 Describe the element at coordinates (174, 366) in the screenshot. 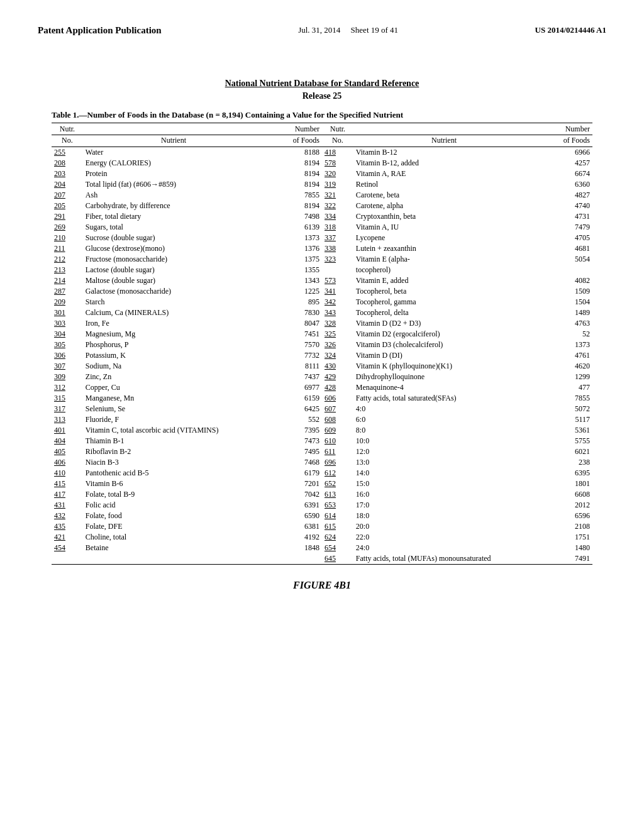

I see `nutrient-name-cell: Sodium, Na` at that location.